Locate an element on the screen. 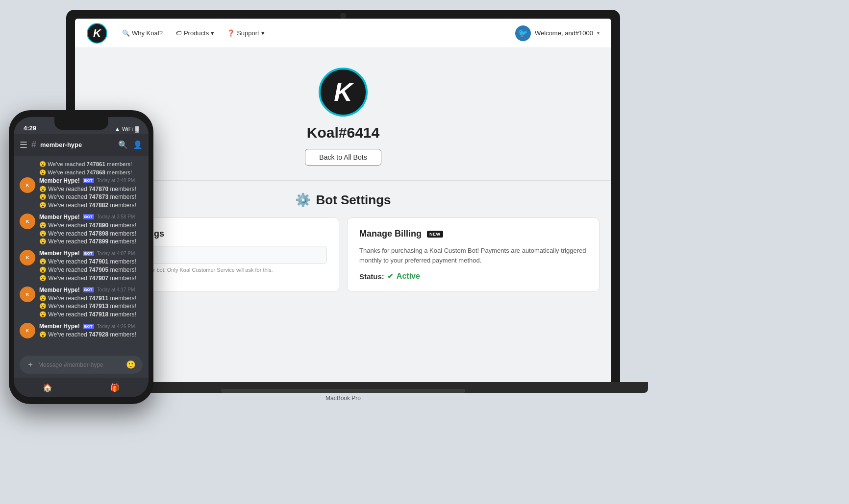 The width and height of the screenshot is (849, 504). phone-notch is located at coordinates (81, 123).